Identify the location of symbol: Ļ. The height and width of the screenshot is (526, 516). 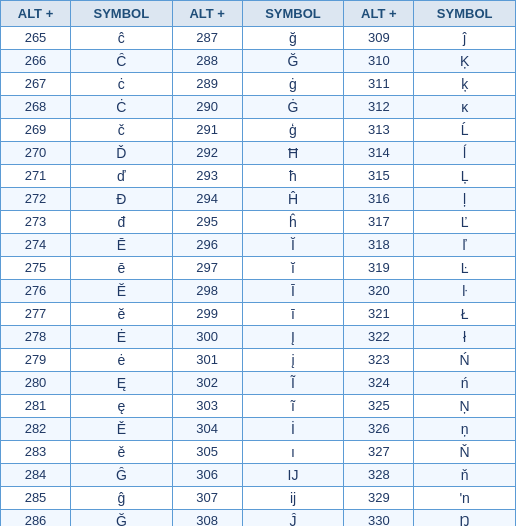
(465, 176).